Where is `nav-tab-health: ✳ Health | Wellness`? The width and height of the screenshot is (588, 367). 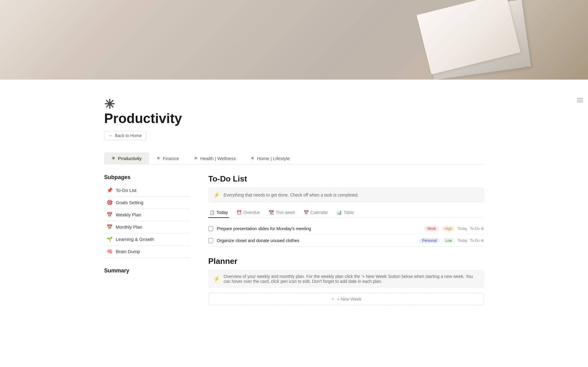 nav-tab-health: ✳ Health | Wellness is located at coordinates (215, 158).